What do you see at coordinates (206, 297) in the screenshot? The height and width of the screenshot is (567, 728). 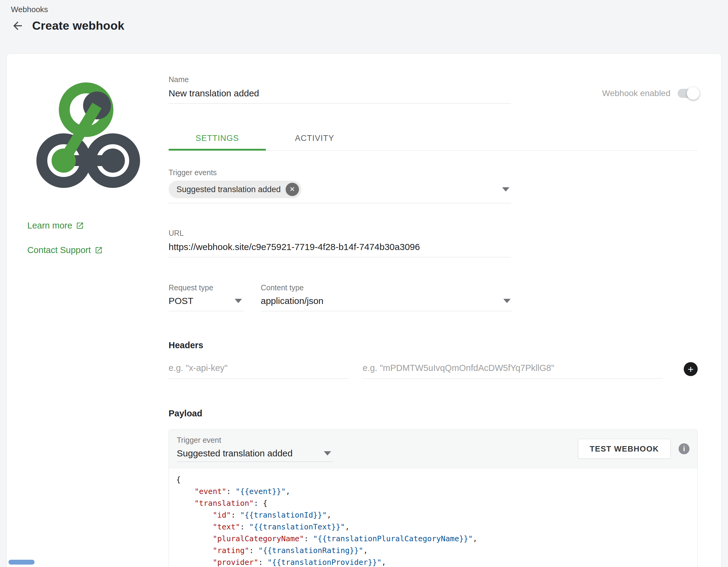 I see `request-type-field: Request type POST` at bounding box center [206, 297].